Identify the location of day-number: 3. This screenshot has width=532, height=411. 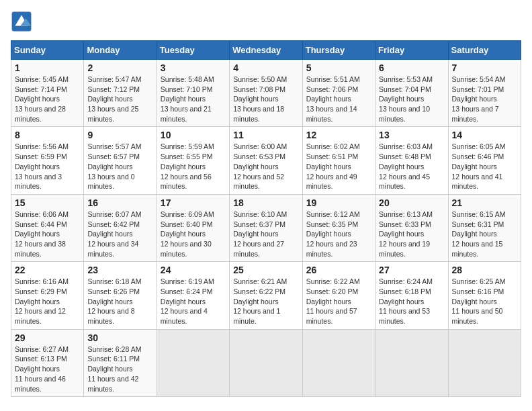
(193, 68).